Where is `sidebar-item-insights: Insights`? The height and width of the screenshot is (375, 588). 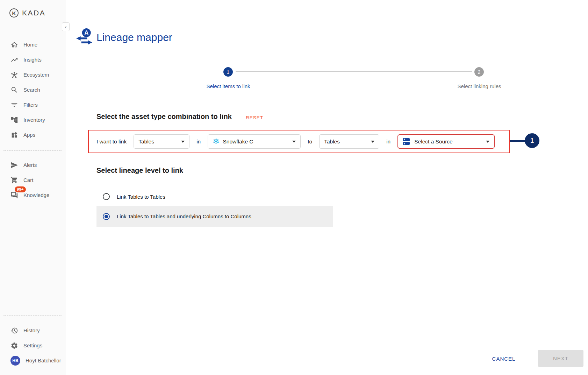
sidebar-item-insights: Insights is located at coordinates (33, 59).